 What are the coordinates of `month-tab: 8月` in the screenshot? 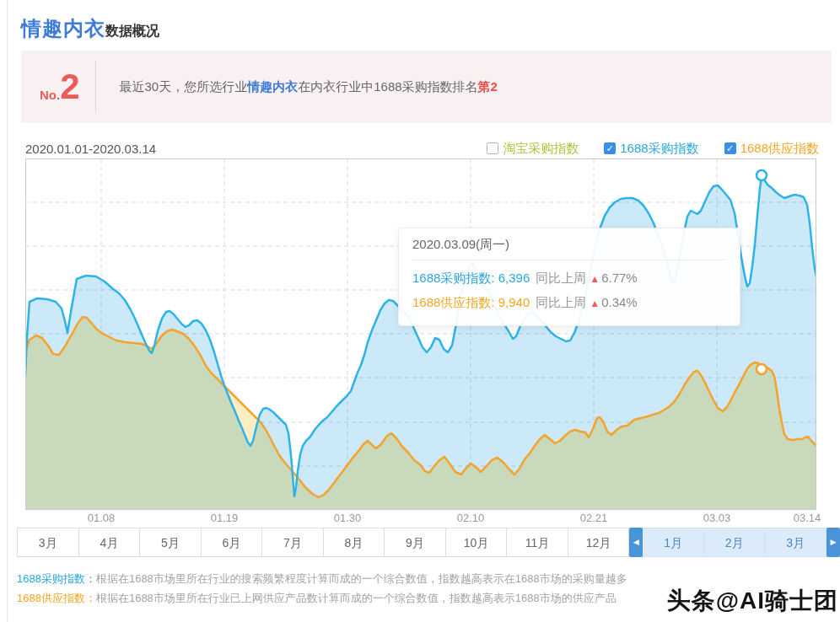 It's located at (354, 543).